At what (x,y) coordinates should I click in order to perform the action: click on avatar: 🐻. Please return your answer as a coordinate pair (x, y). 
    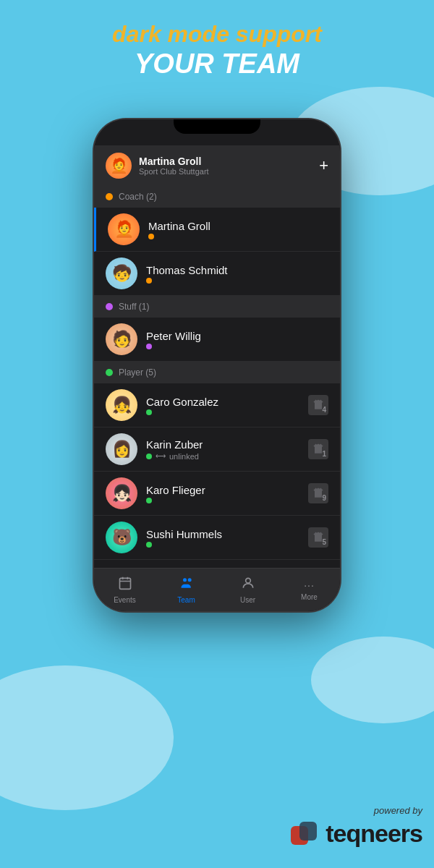
    Looking at the image, I should click on (122, 537).